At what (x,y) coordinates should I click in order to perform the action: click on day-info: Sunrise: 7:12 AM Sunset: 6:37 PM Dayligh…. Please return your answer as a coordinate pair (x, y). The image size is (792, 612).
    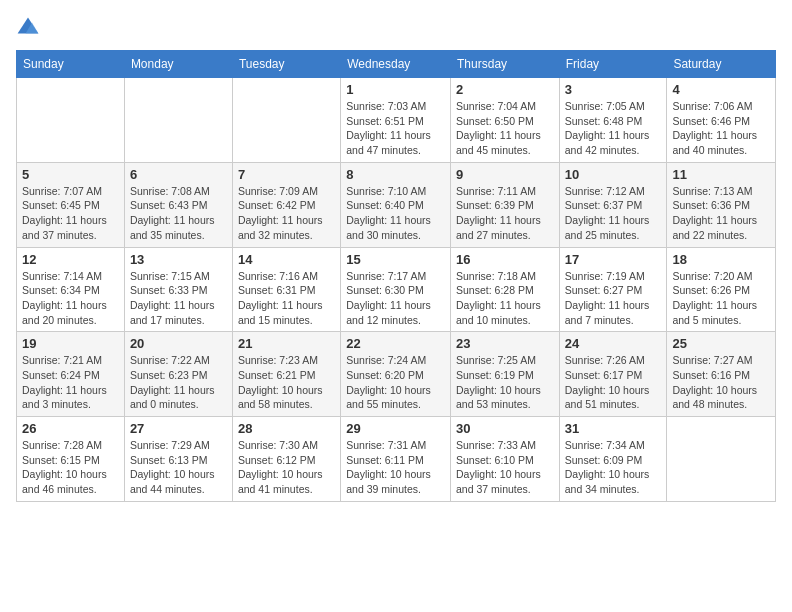
    Looking at the image, I should click on (614, 214).